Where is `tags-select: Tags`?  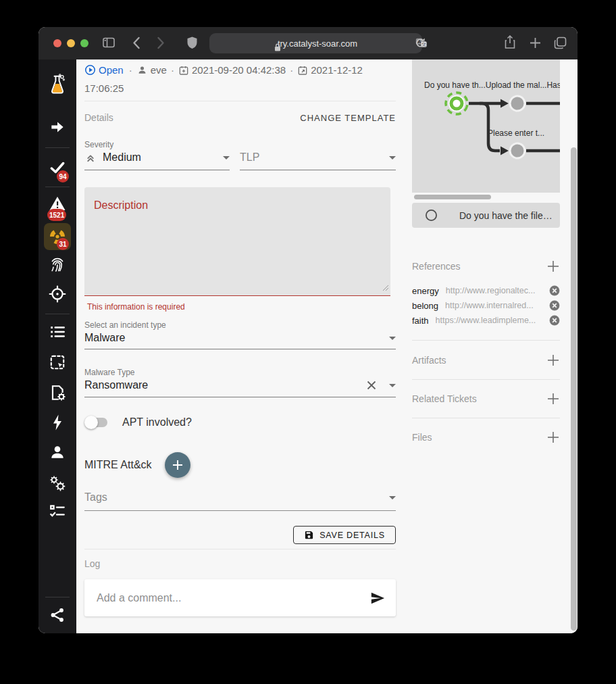
tags-select: Tags is located at coordinates (240, 497).